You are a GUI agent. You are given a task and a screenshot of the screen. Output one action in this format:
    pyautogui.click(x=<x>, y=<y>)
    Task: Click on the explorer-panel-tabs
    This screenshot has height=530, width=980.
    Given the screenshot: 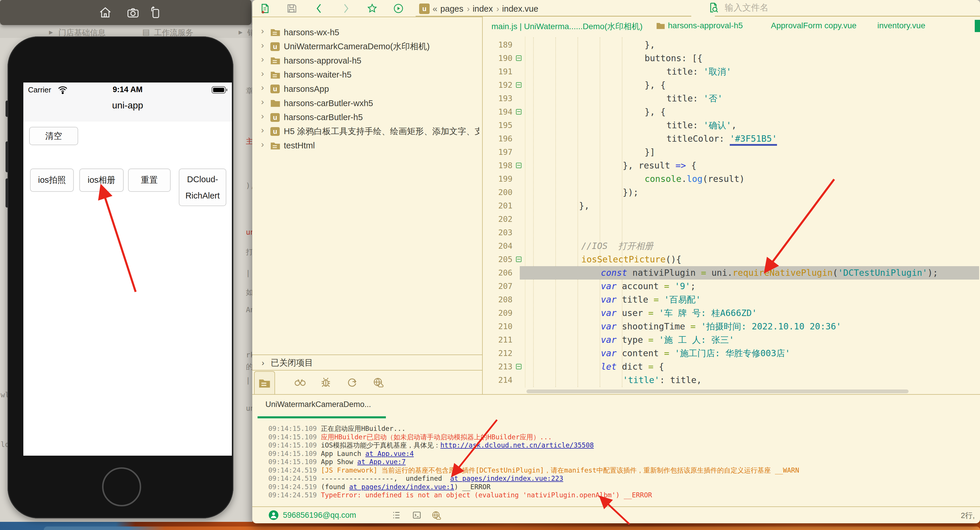 What is the action you would take?
    pyautogui.click(x=368, y=382)
    